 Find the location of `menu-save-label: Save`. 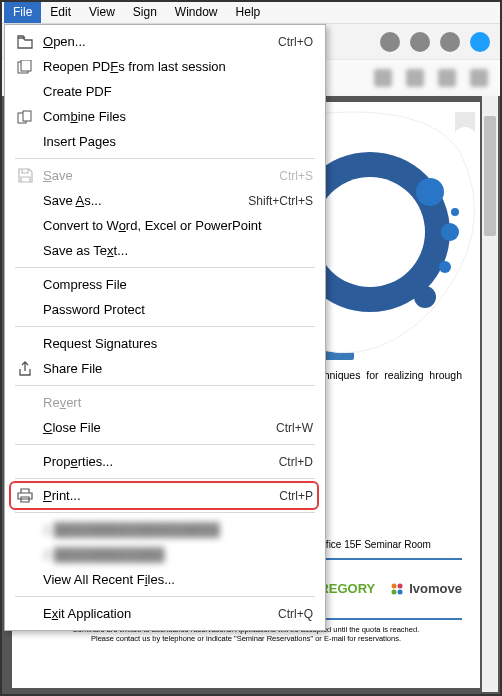

menu-save-label: Save is located at coordinates (161, 176).